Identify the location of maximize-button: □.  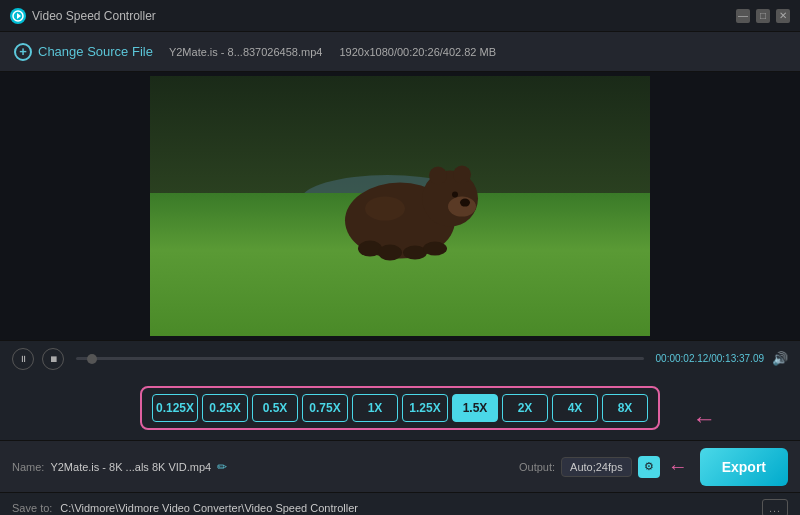
(763, 16).